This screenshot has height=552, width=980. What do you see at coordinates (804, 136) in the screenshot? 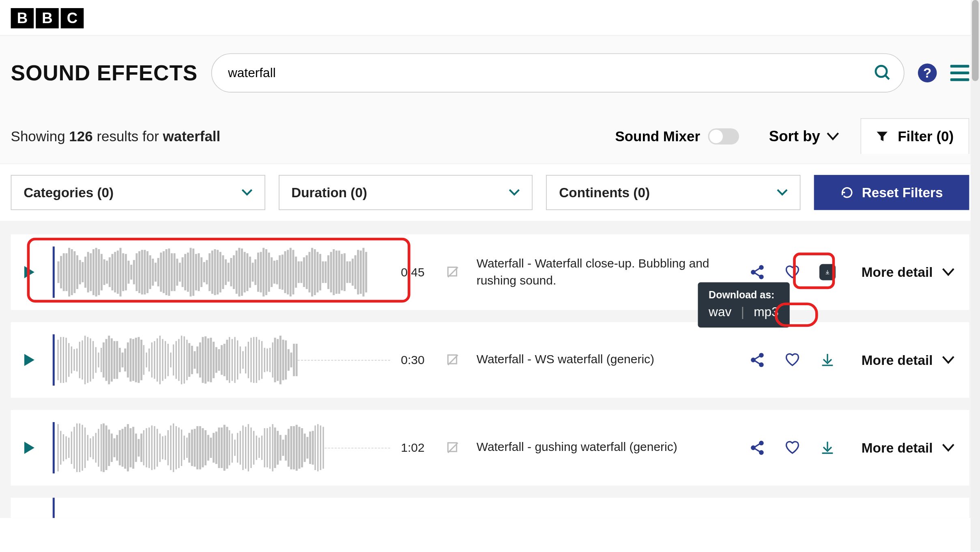
I see `sort-by-dropdown: Sort by` at bounding box center [804, 136].